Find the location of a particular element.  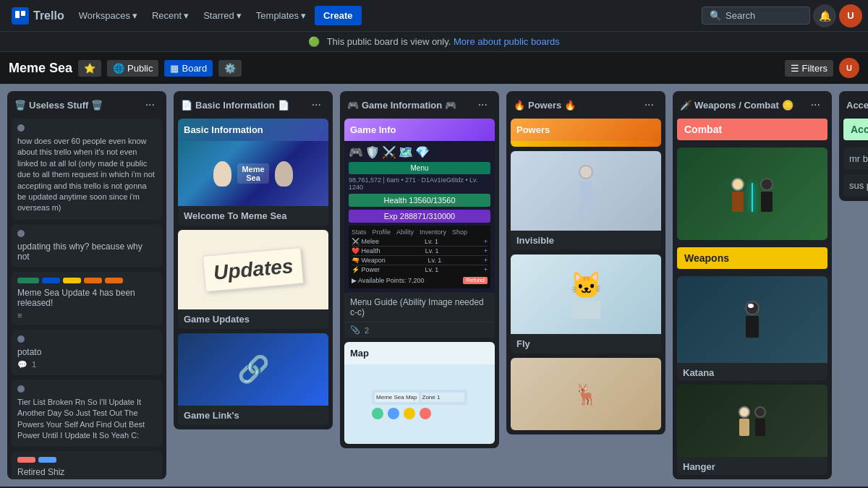

invisible-char is located at coordinates (586, 191).